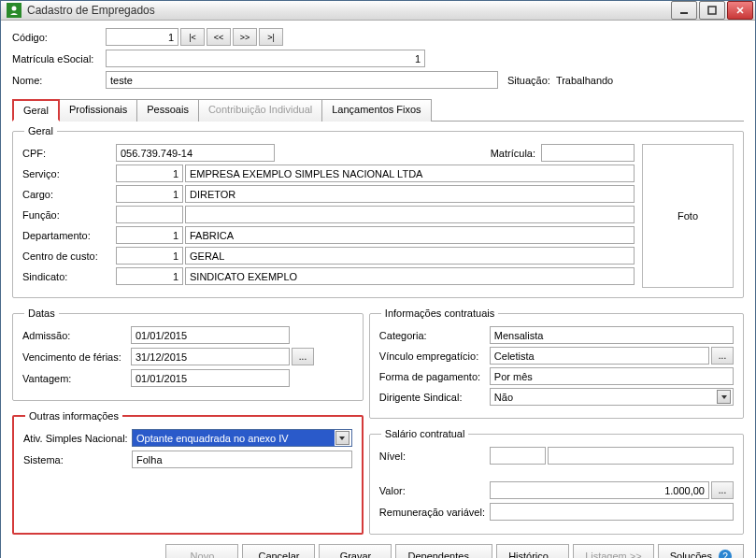  Describe the element at coordinates (444, 551) in the screenshot. I see `dependentes-button: Dependentes ...` at that location.